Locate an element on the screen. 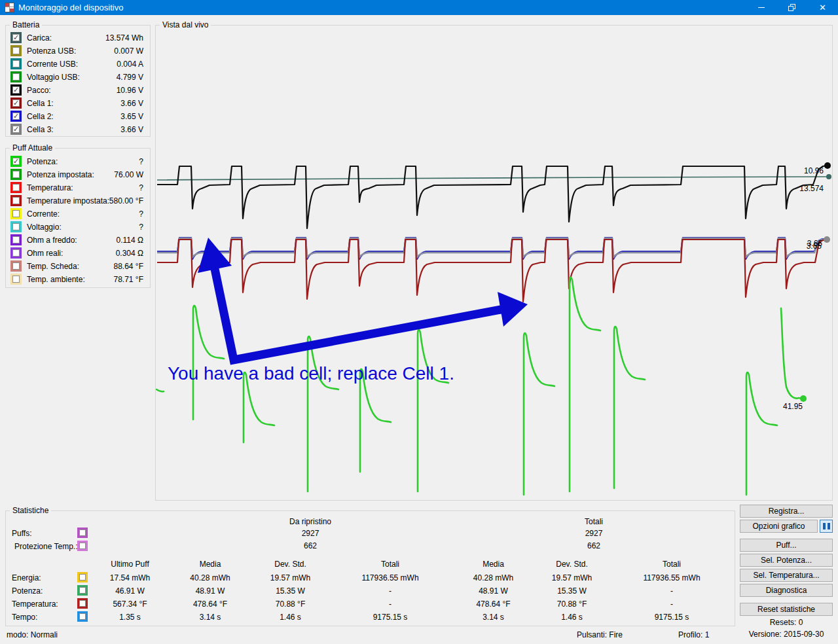 The image size is (838, 644). series-label: Potenza impostata: is located at coordinates (60, 175).